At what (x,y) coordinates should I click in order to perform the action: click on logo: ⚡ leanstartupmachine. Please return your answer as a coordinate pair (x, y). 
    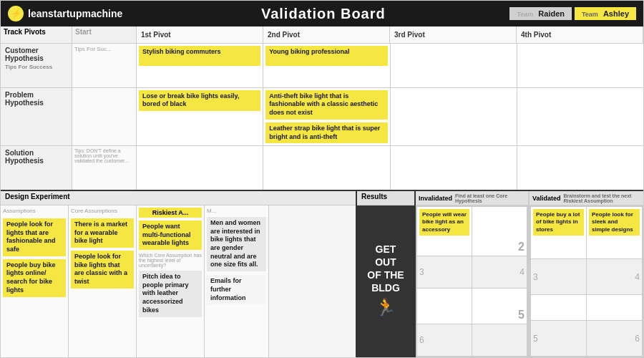
    Looking at the image, I should click on (65, 14).